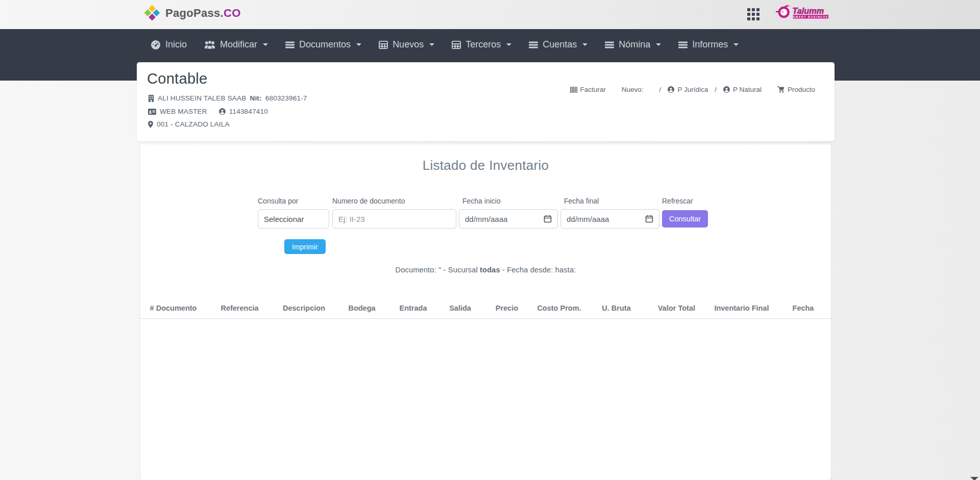  I want to click on consultar-button: Consultar, so click(685, 219).